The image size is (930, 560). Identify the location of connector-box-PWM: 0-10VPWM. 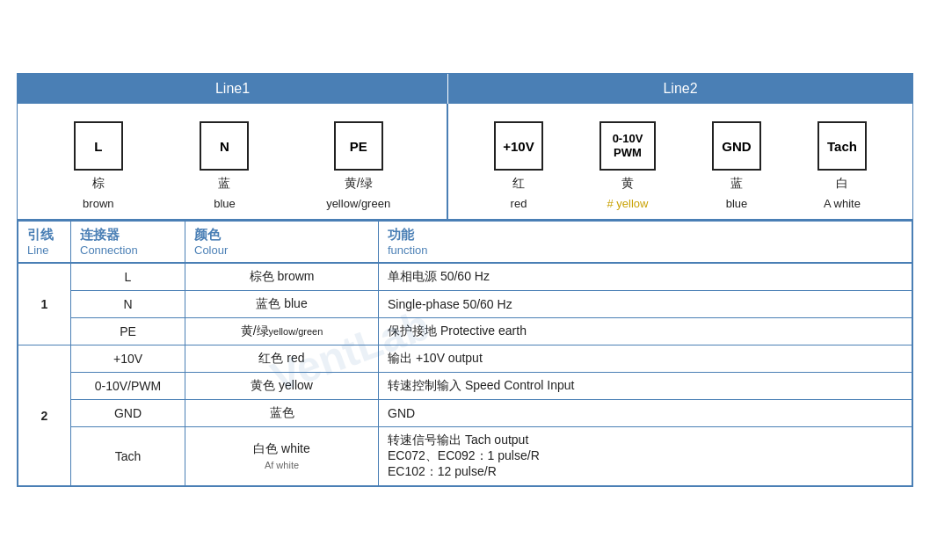
(628, 146).